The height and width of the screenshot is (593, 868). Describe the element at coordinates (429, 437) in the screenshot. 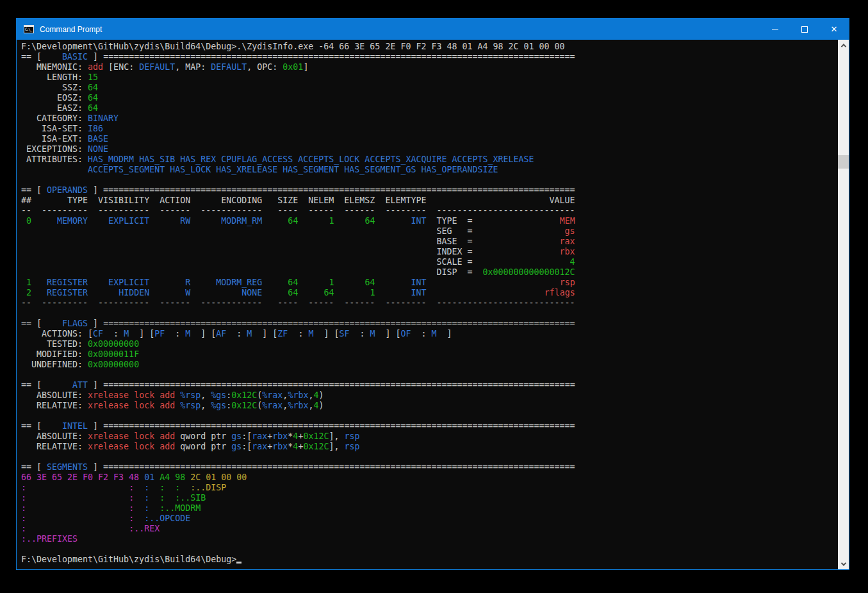

I see `console-line: ABSOLUTE: xrelease lock add qword ptr gs…` at that location.